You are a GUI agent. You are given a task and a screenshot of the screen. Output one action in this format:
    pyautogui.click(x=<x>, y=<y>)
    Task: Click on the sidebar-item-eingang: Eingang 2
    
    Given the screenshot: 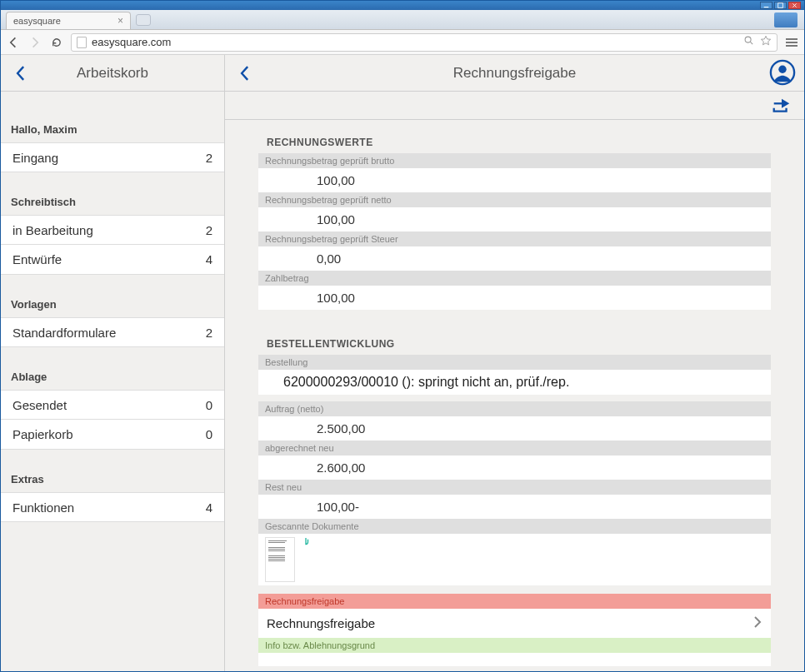 What is the action you would take?
    pyautogui.click(x=112, y=157)
    